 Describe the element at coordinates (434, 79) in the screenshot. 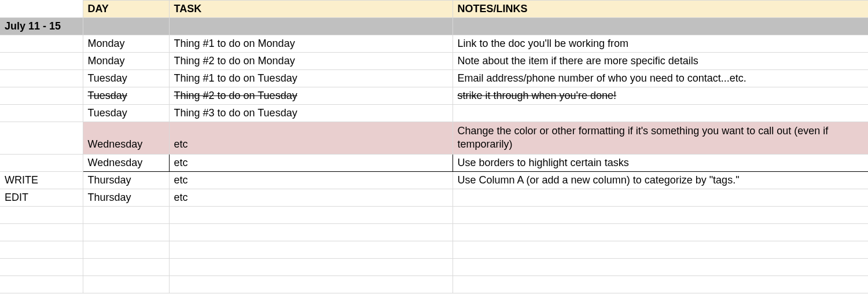

I see `table-row: TuesdayThing #1 to do on TuesdayEmail ad…` at that location.